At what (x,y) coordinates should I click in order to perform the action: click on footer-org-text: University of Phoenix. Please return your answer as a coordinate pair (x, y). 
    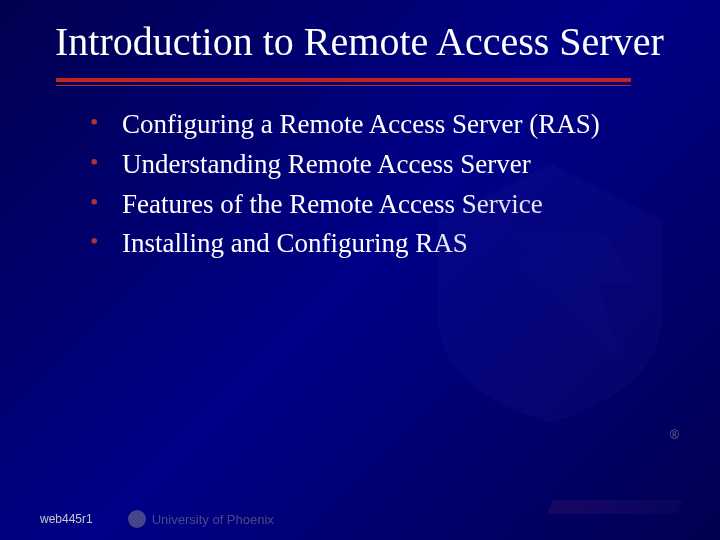
    Looking at the image, I should click on (213, 520).